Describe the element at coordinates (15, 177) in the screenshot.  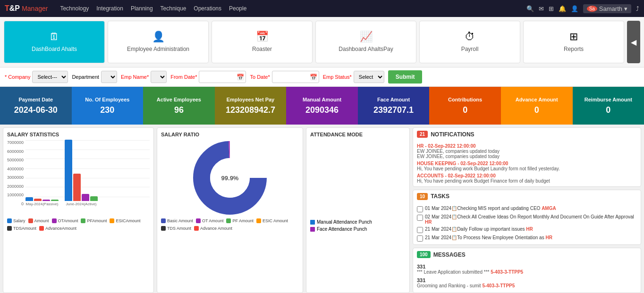
I see `y-3m: 3000000` at that location.